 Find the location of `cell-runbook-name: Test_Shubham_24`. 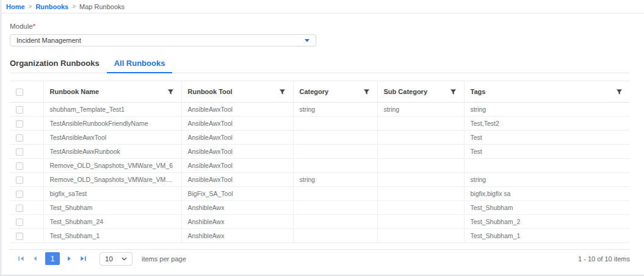

cell-runbook-name: Test_Shubham_24 is located at coordinates (112, 222).